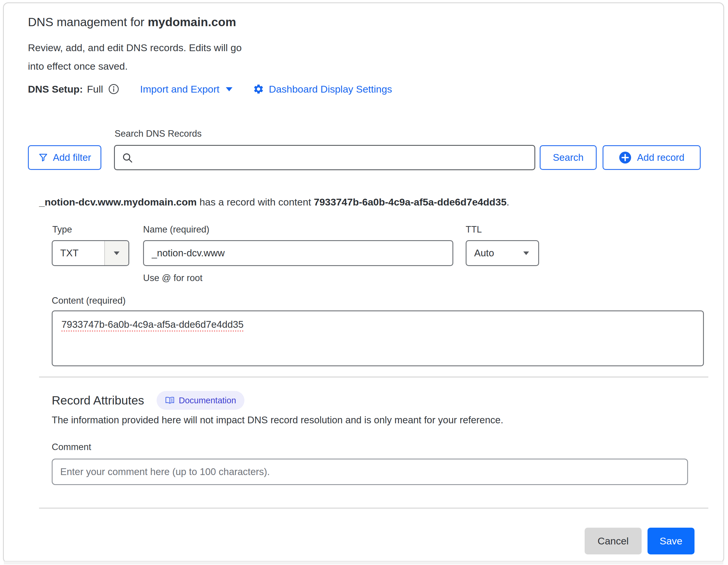 This screenshot has width=728, height=565. I want to click on notice-record-content: 7933747b-6a0b-4c9a-af5a-dde6d7e4dd35, so click(410, 202).